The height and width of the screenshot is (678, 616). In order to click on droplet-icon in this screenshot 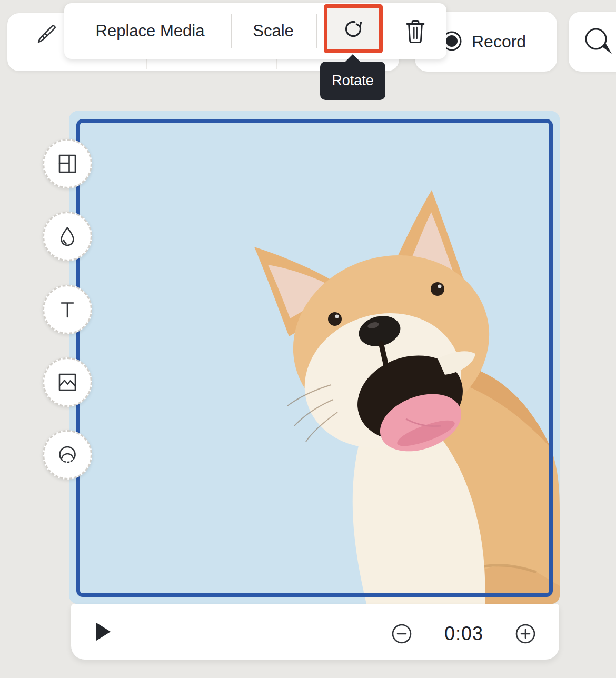, I will do `click(67, 236)`.